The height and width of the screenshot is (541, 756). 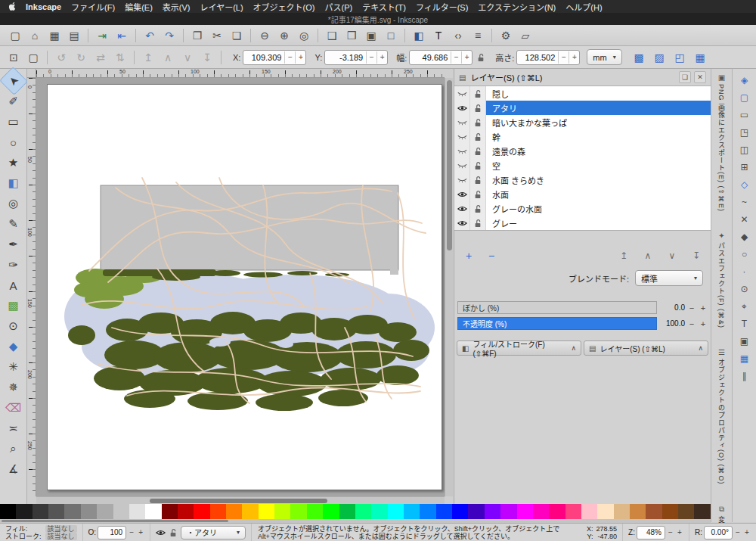 I want to click on horizontal-scrollbar, so click(x=240, y=500).